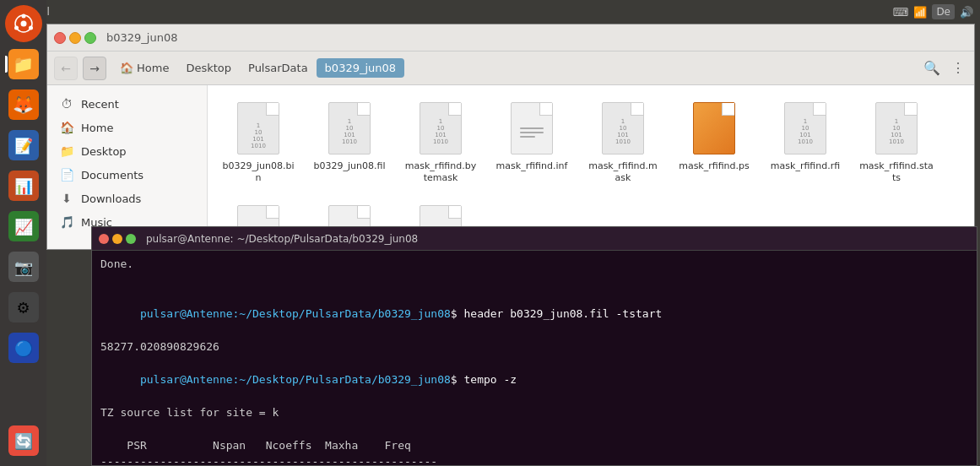 This screenshot has width=980, height=466. What do you see at coordinates (901, 12) in the screenshot?
I see `keyboard-icon: ⌨` at bounding box center [901, 12].